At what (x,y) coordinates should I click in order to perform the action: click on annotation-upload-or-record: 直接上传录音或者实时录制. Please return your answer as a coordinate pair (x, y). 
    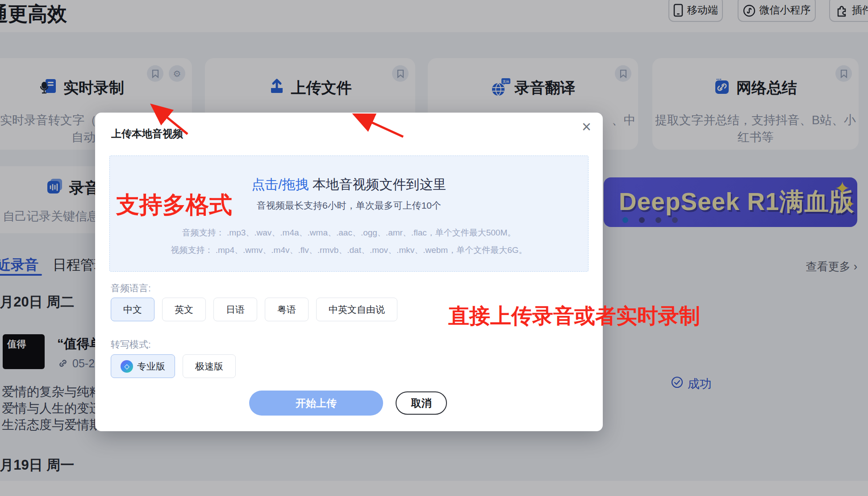
    Looking at the image, I should click on (574, 316).